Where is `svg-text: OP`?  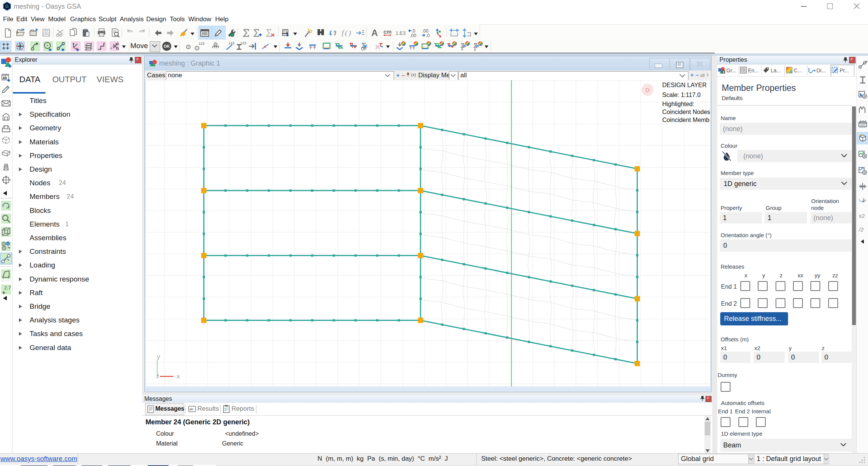
svg-text: OP is located at coordinates (364, 49).